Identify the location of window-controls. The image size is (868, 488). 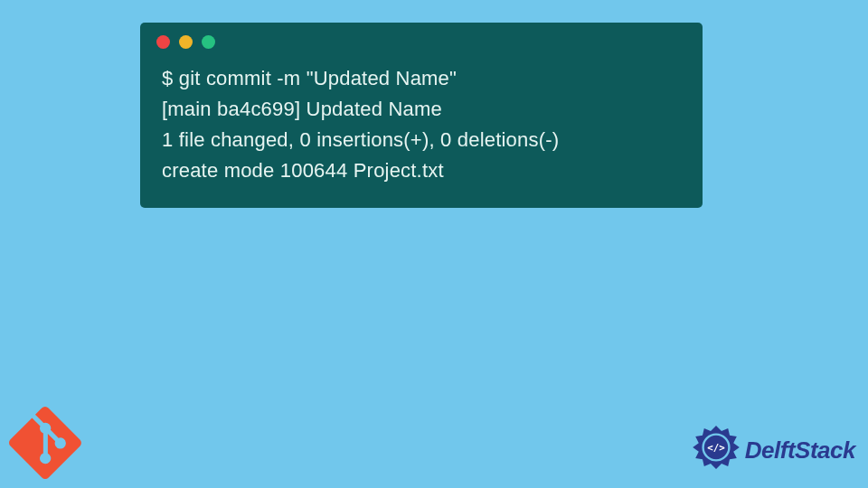
(421, 40).